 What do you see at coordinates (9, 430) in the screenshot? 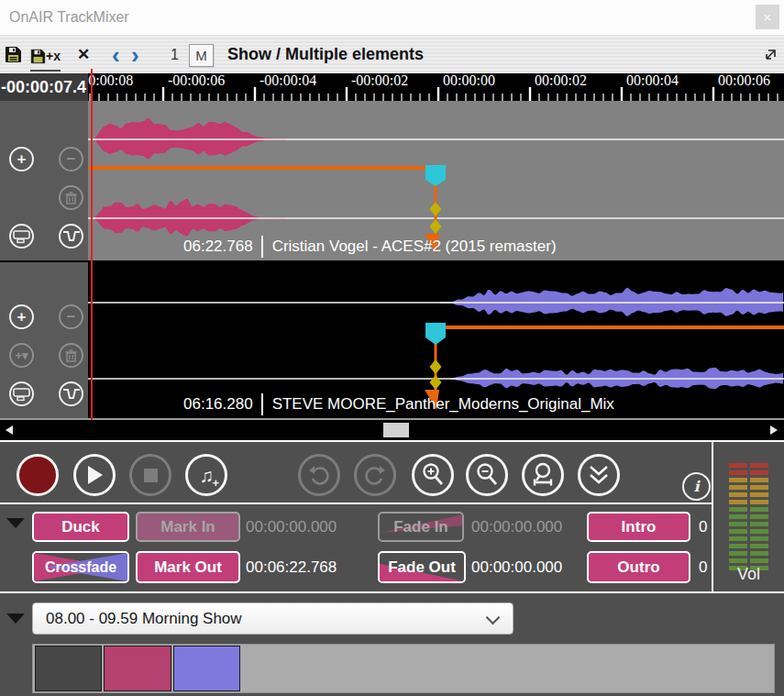
I see `scroll-left-arrow` at bounding box center [9, 430].